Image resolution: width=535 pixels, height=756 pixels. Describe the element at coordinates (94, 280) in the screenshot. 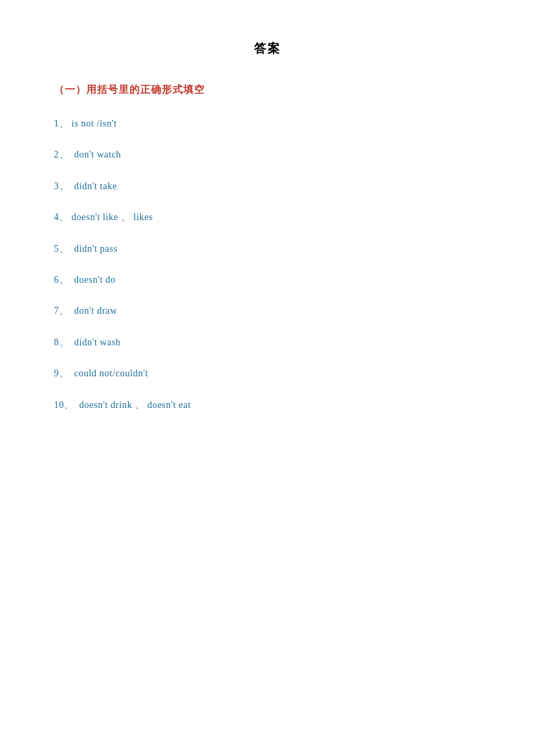

I see `answer-text: doesn't do` at that location.